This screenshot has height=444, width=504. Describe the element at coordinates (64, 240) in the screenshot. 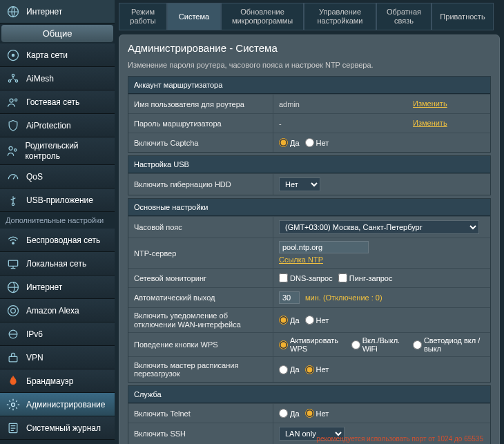

I see `nav-label: Беспроводная сеть` at that location.